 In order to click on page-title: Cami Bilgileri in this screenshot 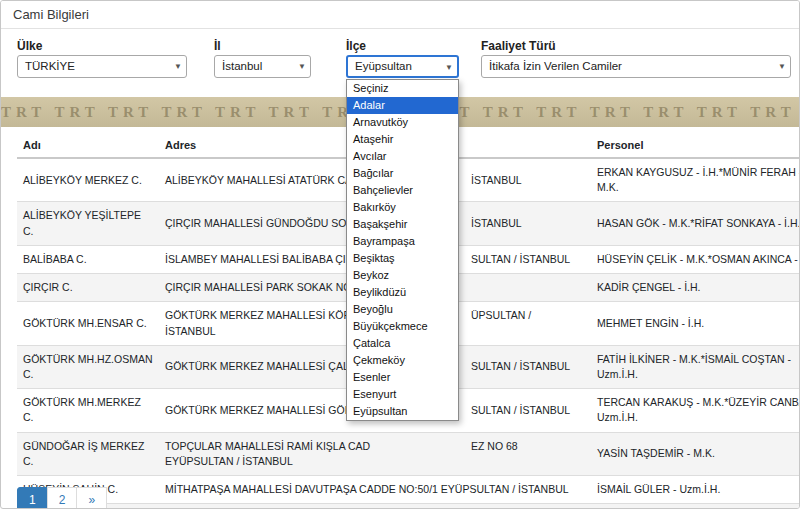, I will do `click(400, 15)`.